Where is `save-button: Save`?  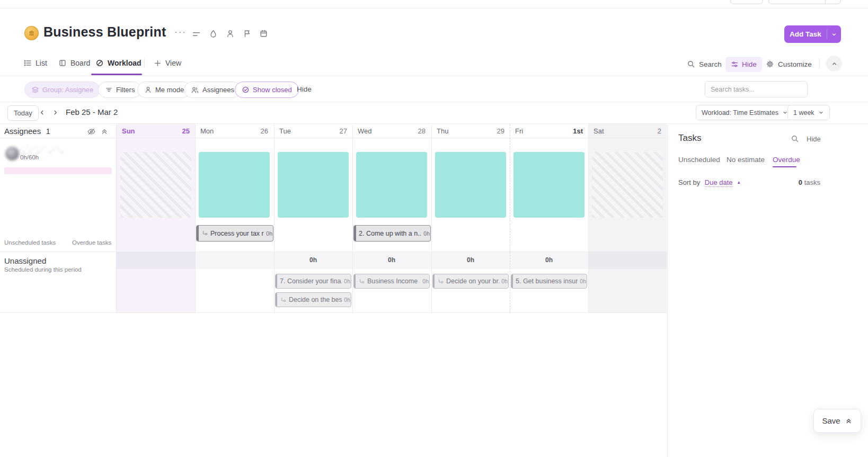
save-button: Save is located at coordinates (837, 420).